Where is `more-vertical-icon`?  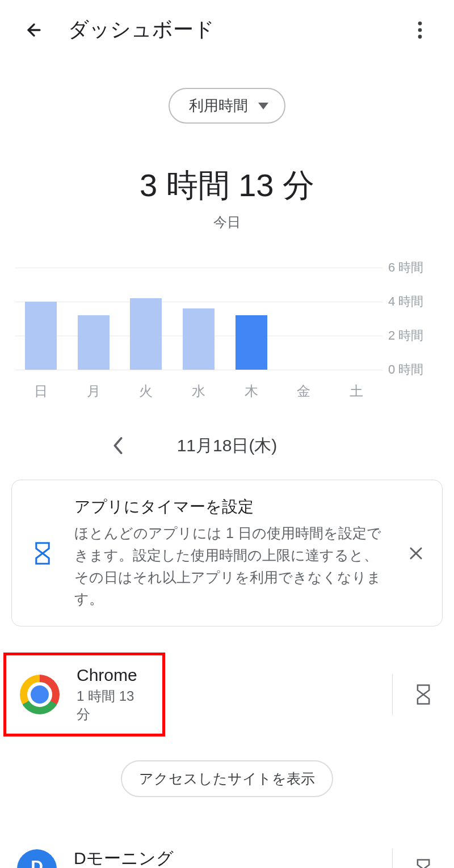 more-vertical-icon is located at coordinates (420, 30).